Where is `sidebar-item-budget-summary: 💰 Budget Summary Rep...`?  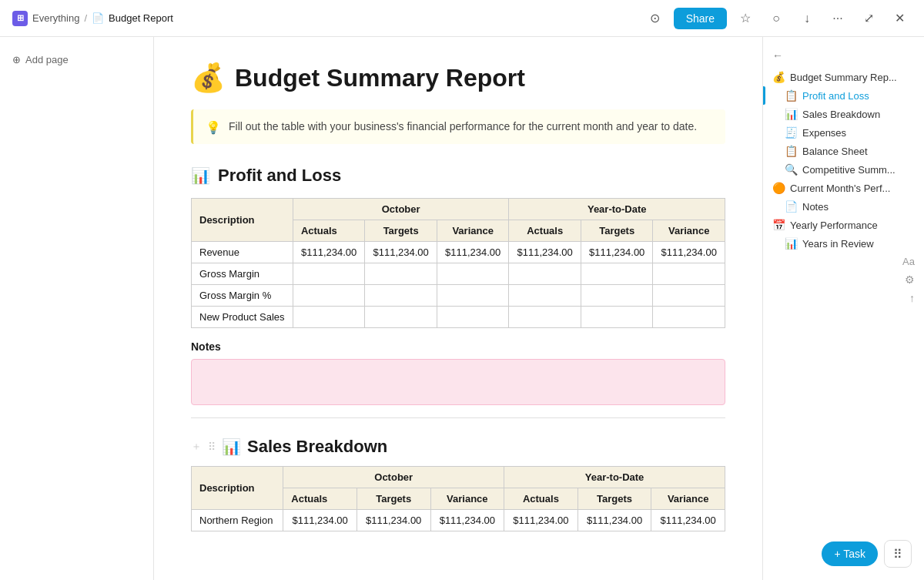 sidebar-item-budget-summary: 💰 Budget Summary Rep... is located at coordinates (844, 77).